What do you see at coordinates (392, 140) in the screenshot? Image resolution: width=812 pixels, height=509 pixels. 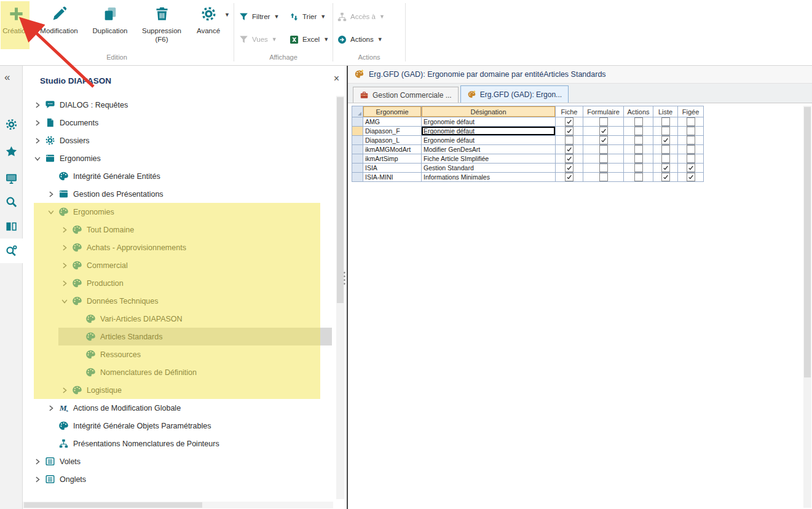 I see `cell-ergonomie: Diapason_L` at bounding box center [392, 140].